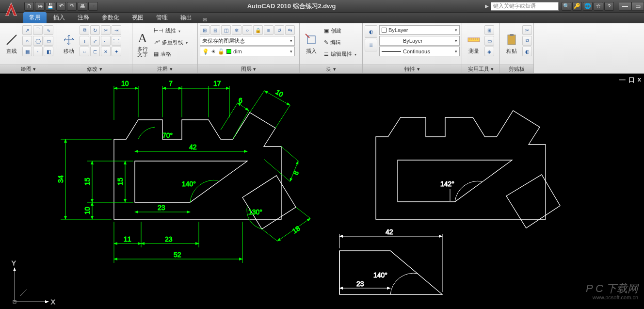 The image size is (644, 309). Describe the element at coordinates (512, 44) in the screenshot. I see `paste-button: 粘贴` at that location.